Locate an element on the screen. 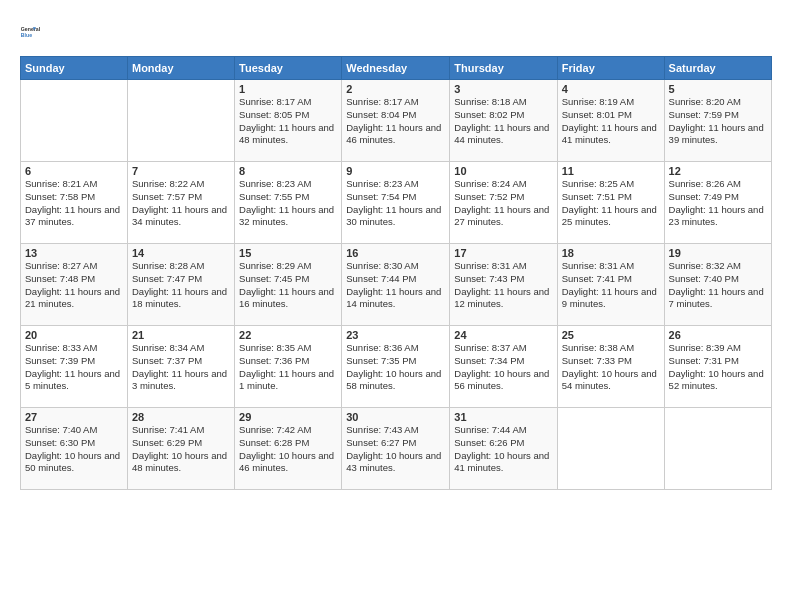  calendar-day-cell: 3Sunrise: 8:18 AM Sunset: 8:02 PM Daylig… is located at coordinates (504, 121).